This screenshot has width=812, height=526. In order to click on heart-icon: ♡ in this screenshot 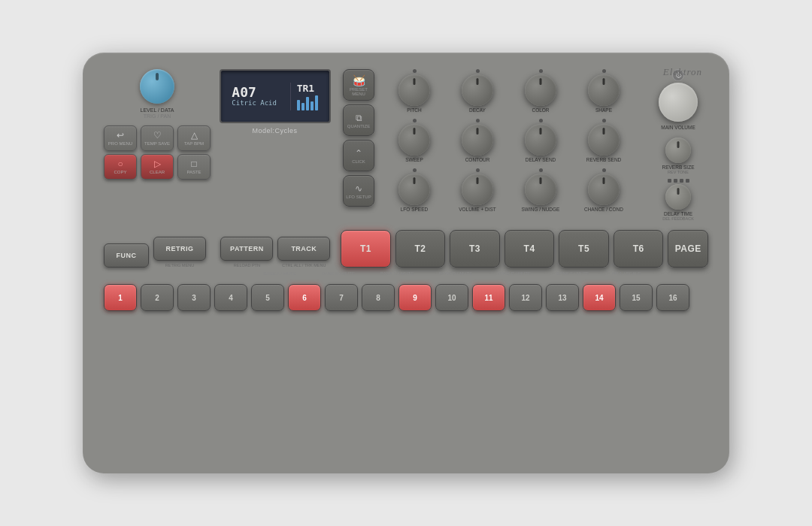, I will do `click(158, 135)`.